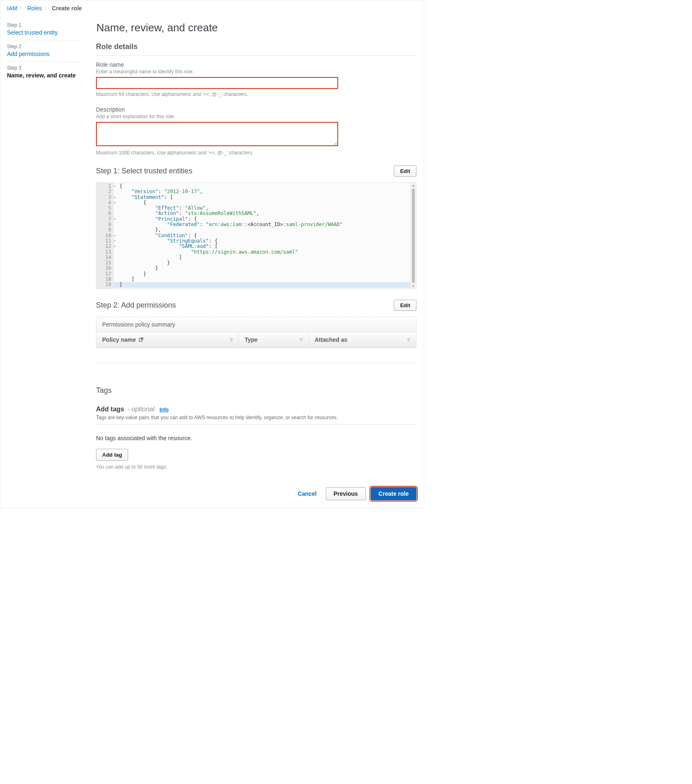  Describe the element at coordinates (44, 54) in the screenshot. I see `step-name: Add permissions` at that location.